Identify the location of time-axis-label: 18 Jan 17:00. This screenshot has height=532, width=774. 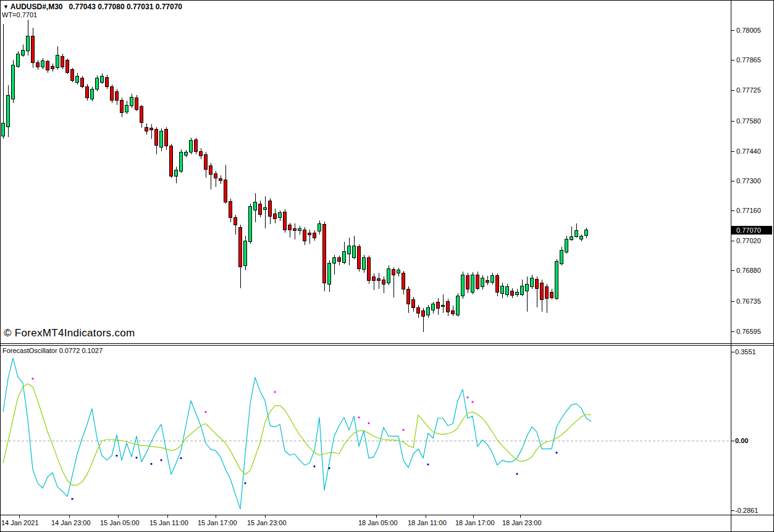
(475, 523).